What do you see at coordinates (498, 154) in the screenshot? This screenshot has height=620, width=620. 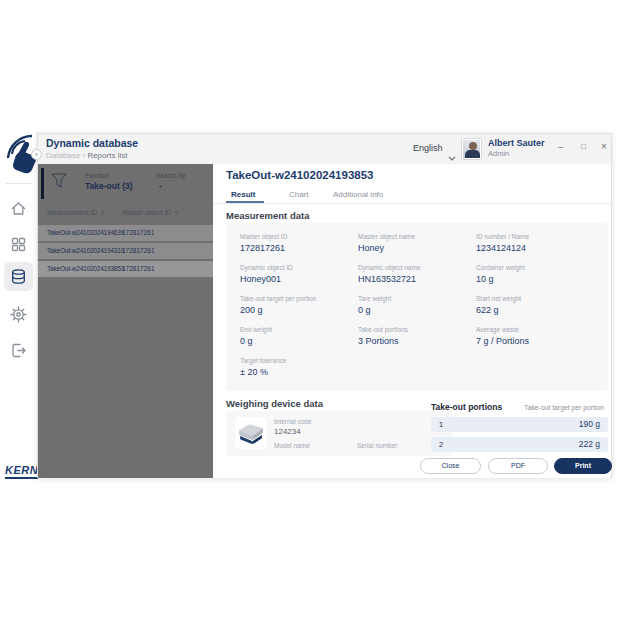 I see `user-role: Admin` at bounding box center [498, 154].